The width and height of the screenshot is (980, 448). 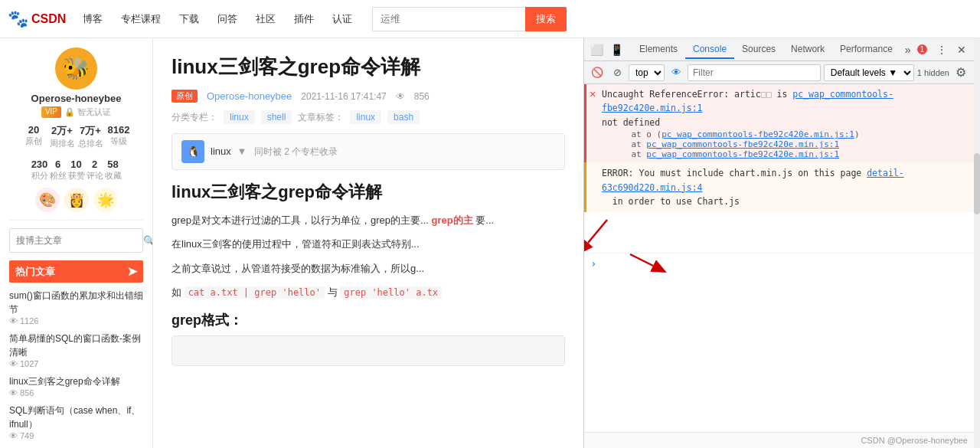 I want to click on error-message-1: Uncaught ReferenceError: artic□□ is pc_w…, so click(x=785, y=109).